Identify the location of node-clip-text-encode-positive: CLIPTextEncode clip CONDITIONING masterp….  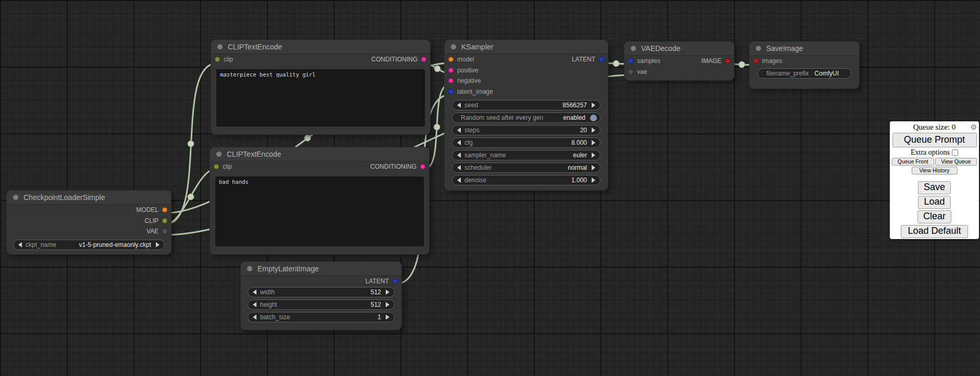
(321, 87).